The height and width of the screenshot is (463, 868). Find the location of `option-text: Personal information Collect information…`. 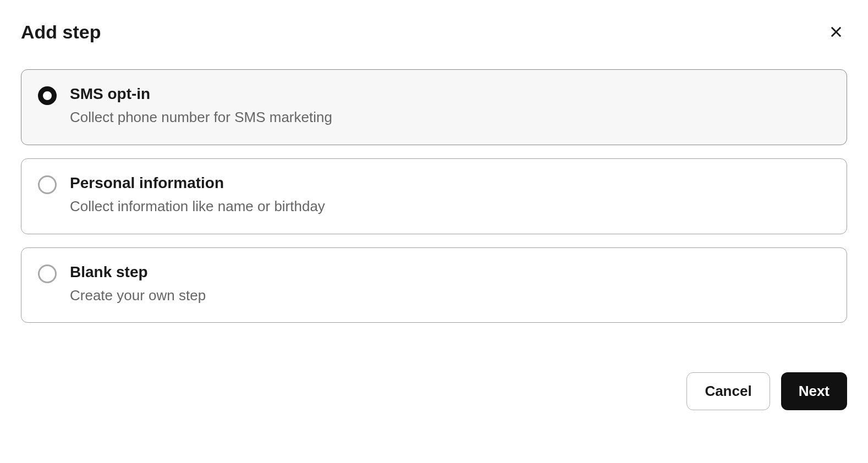

option-text: Personal information Collect information… is located at coordinates (197, 195).